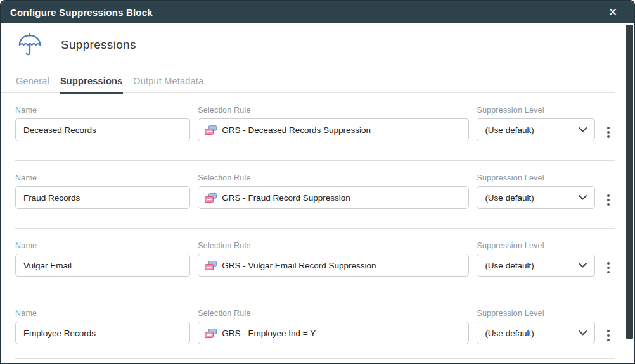 Image resolution: width=635 pixels, height=364 pixels. I want to click on modal-titlebar: Configure Suppressions Block ✕, so click(318, 13).